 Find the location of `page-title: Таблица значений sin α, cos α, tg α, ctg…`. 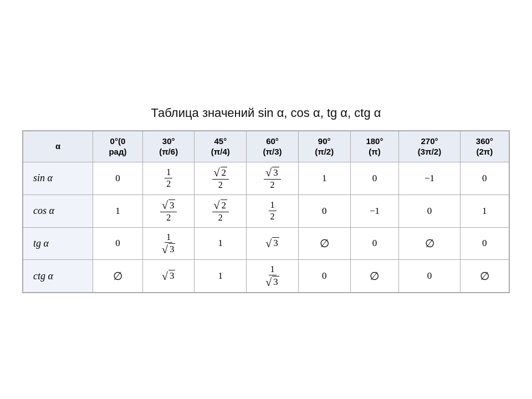

page-title: Таблица значений sin α, cos α, tg α, ctg… is located at coordinates (266, 113).